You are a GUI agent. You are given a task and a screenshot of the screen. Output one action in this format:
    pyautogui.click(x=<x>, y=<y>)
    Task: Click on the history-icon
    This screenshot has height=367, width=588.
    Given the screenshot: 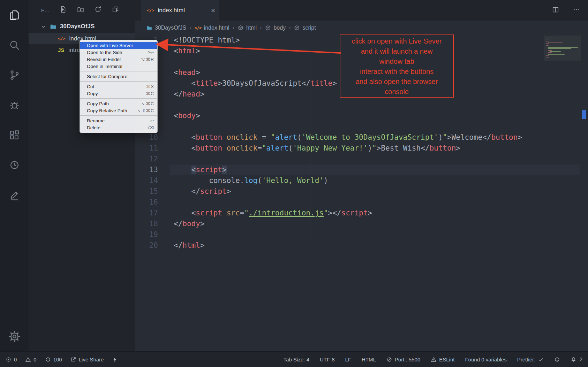 What is the action you would take?
    pyautogui.click(x=14, y=165)
    